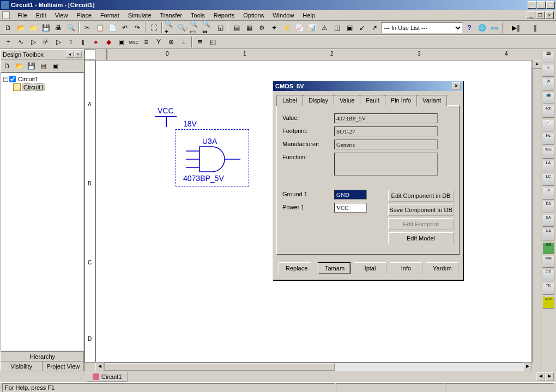 Image resolution: width=556 pixels, height=392 pixels. I want to click on menu-simulate: Simulate, so click(140, 15).